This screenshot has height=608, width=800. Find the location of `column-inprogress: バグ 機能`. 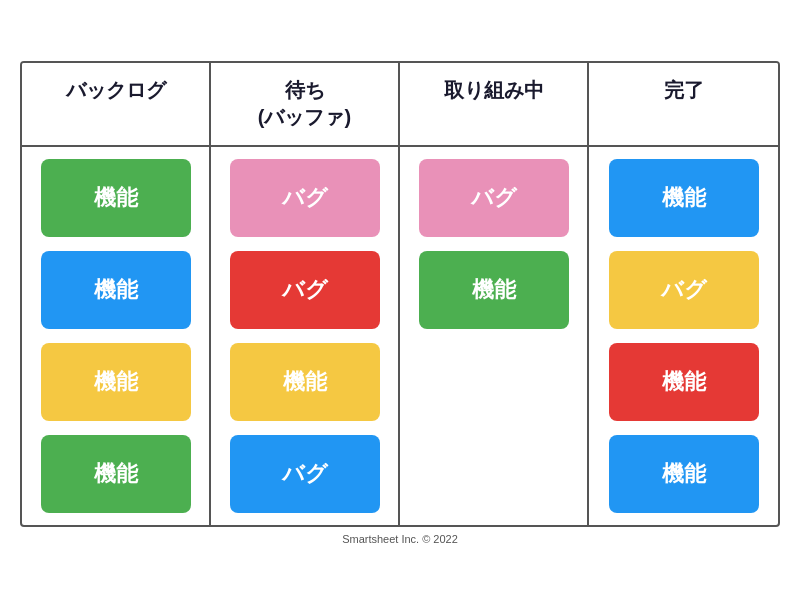

column-inprogress: バグ 機能 is located at coordinates (494, 336).